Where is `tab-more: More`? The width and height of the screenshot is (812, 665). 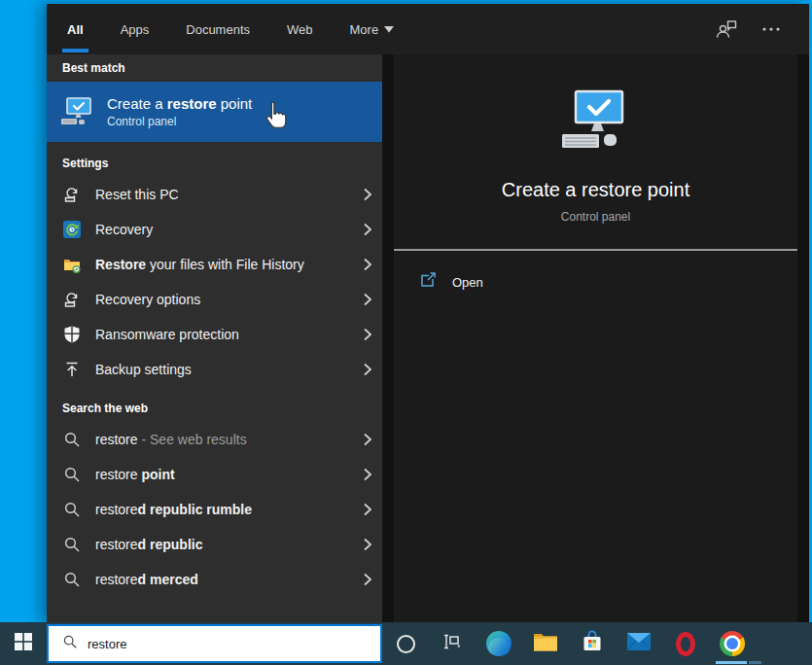
tab-more: More is located at coordinates (372, 29).